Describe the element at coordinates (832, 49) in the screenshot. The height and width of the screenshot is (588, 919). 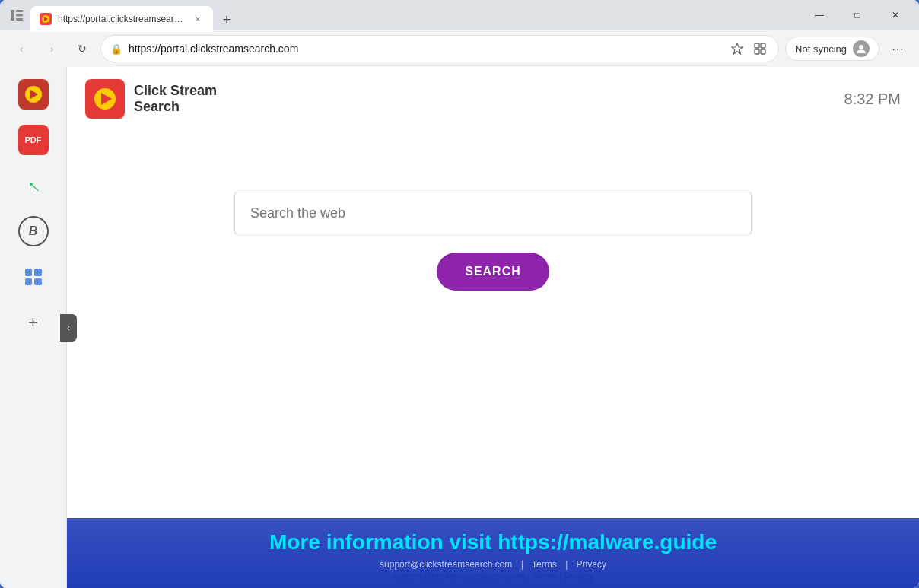
I see `not-syncing-button: Not syncing` at that location.